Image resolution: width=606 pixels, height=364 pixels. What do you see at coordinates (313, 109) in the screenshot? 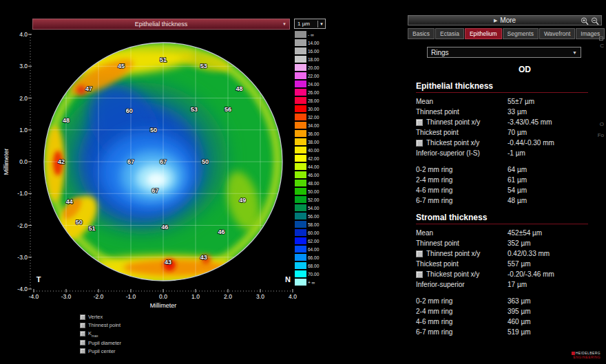
I see `colorbar-label: 30.00` at bounding box center [313, 109].